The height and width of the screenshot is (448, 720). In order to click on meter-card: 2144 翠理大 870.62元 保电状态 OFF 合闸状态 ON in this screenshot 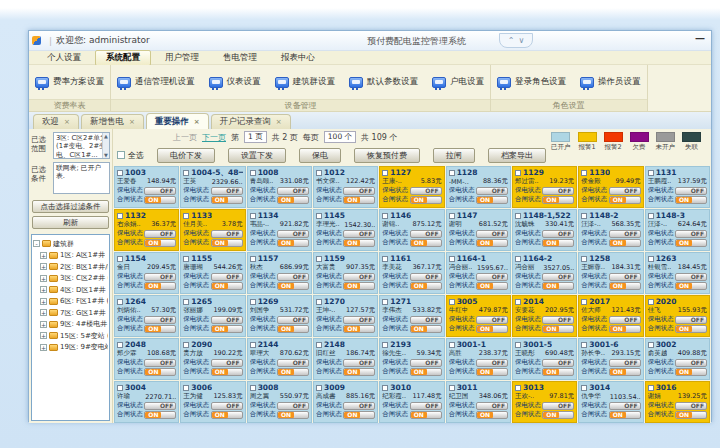, I will do `click(280, 359)`.